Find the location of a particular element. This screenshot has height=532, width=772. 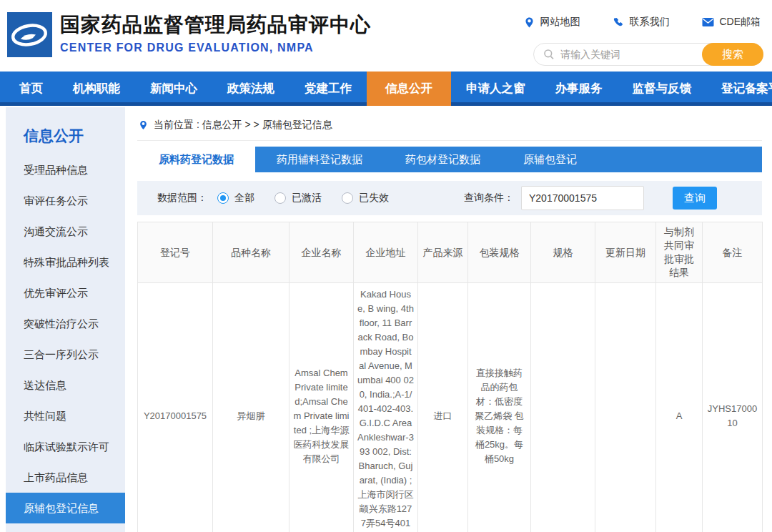

col-spec: 规格 is located at coordinates (563, 253).